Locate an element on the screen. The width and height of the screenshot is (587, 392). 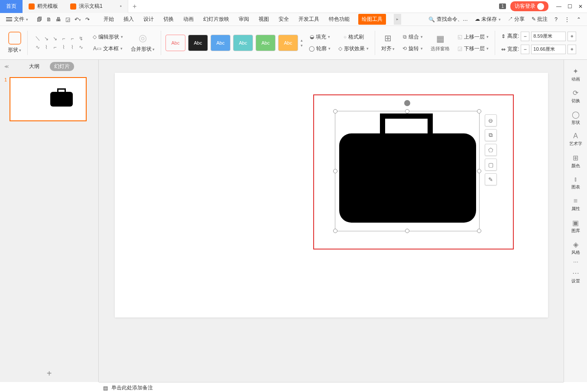
group-button: ⧉ 组合 ▾ is located at coordinates (413, 37).